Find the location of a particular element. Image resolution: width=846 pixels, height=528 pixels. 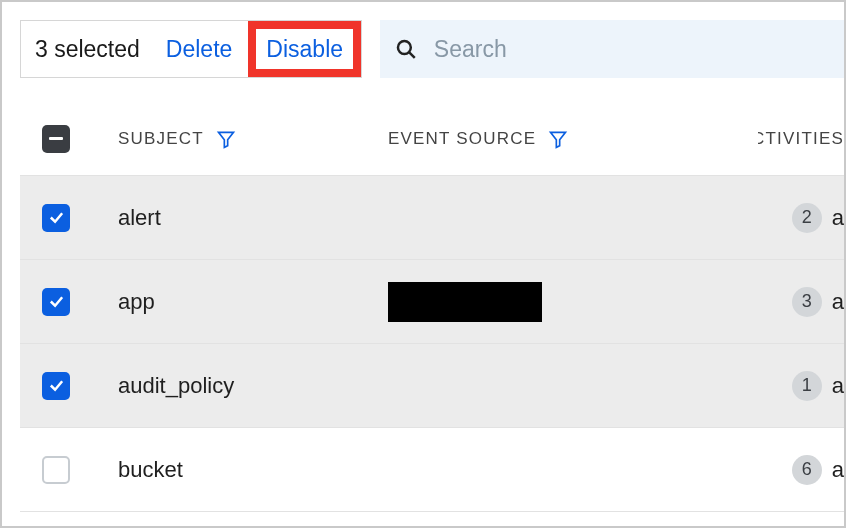

search-icon is located at coordinates (406, 49).